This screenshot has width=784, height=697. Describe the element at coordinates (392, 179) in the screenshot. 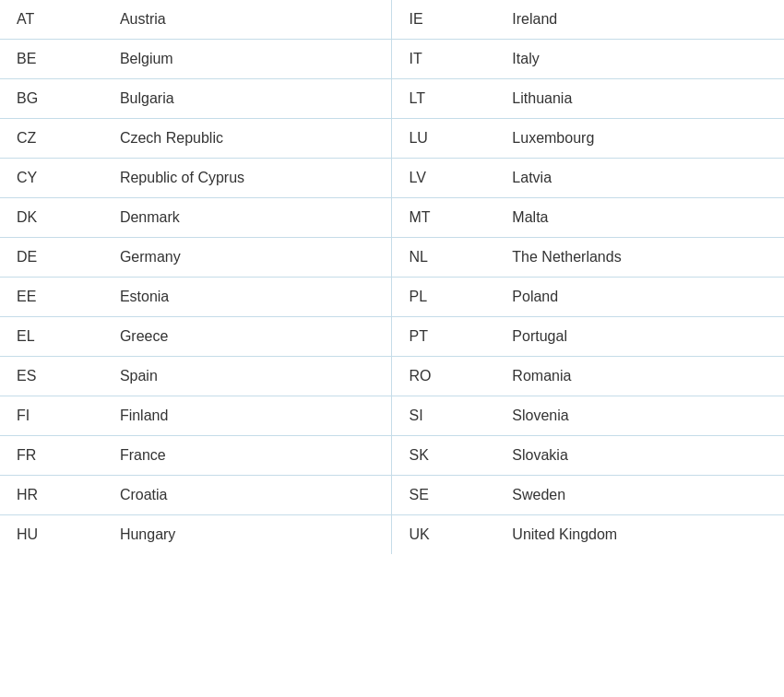

I see `table-row: CY Republic of Cyprus LV Latvia` at that location.